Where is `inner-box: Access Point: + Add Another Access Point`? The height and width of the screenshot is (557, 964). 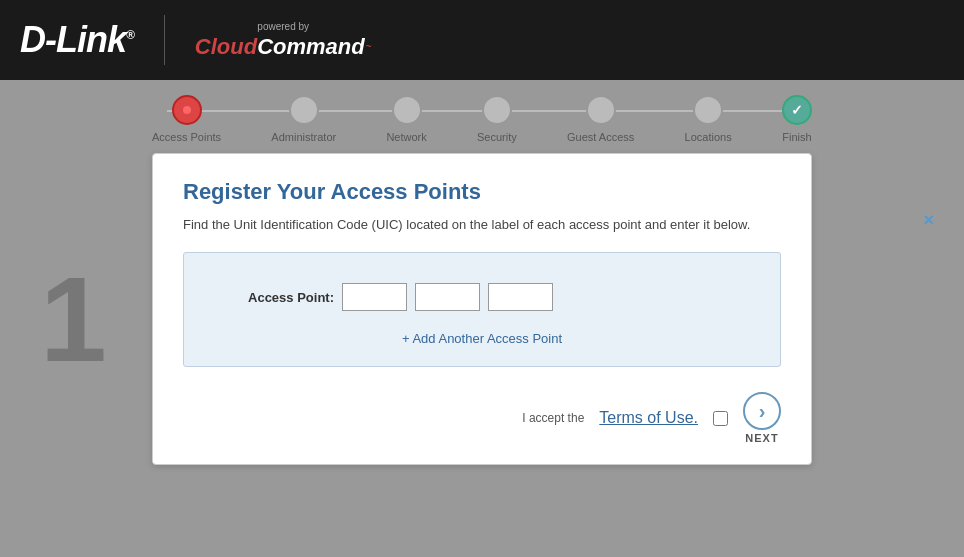 inner-box: Access Point: + Add Another Access Point is located at coordinates (482, 310).